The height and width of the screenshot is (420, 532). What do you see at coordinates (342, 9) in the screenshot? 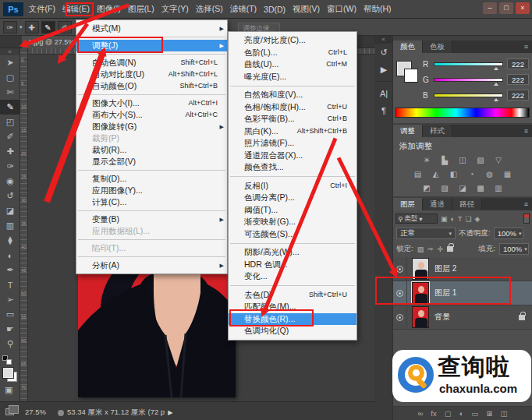
I see `menubar-item-10: 窗口(W)` at bounding box center [342, 9].